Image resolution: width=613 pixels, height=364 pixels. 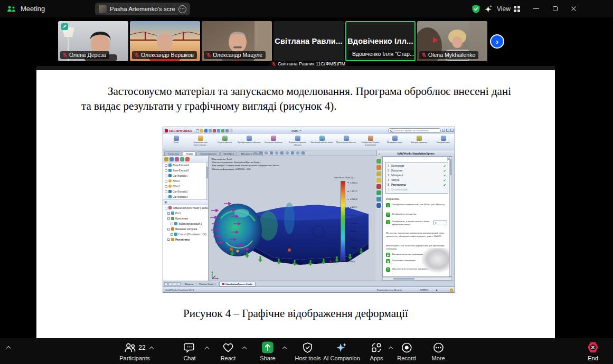 What do you see at coordinates (215, 275) in the screenshot?
I see `coordinate-triad-icon` at bounding box center [215, 275].